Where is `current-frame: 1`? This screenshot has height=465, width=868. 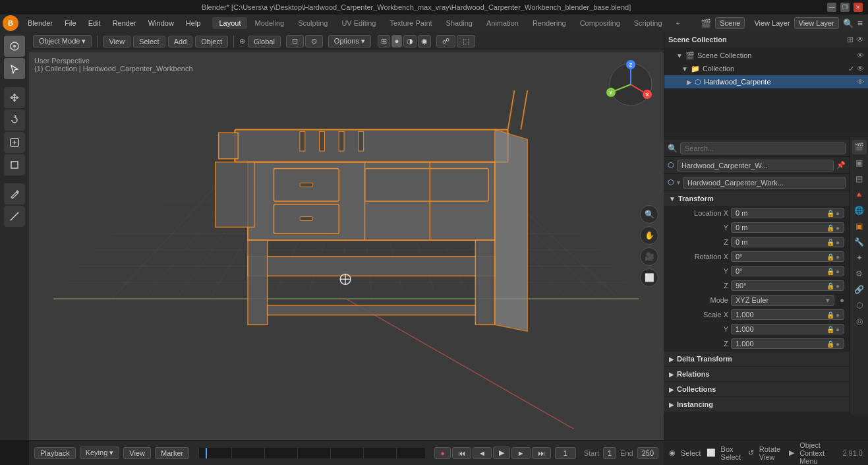
current-frame: 1 is located at coordinates (565, 453).